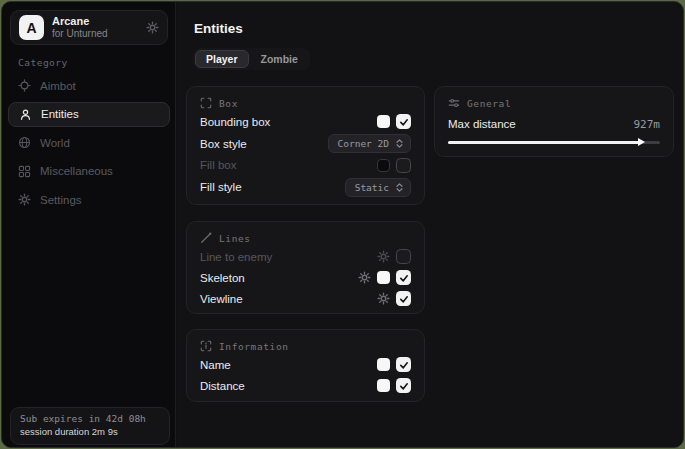 This screenshot has width=685, height=449. I want to click on row-max-distance: Max distance 927m, so click(554, 124).